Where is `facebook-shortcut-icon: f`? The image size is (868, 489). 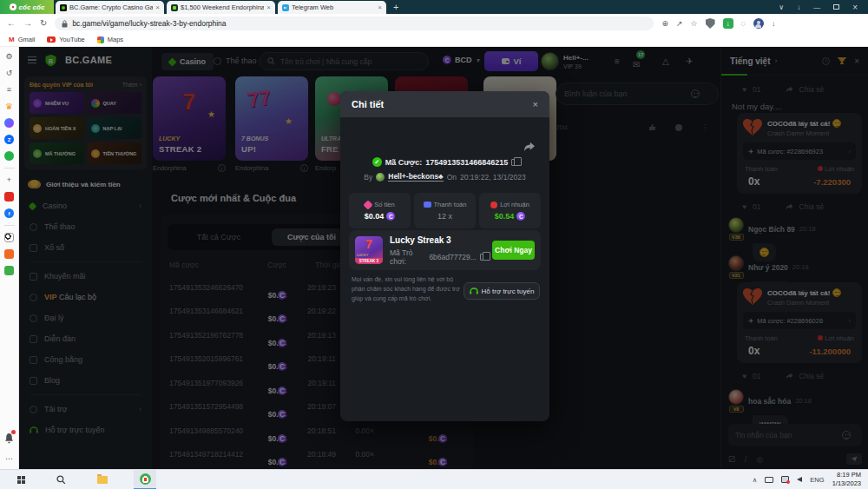
facebook-shortcut-icon: f is located at coordinates (9, 214).